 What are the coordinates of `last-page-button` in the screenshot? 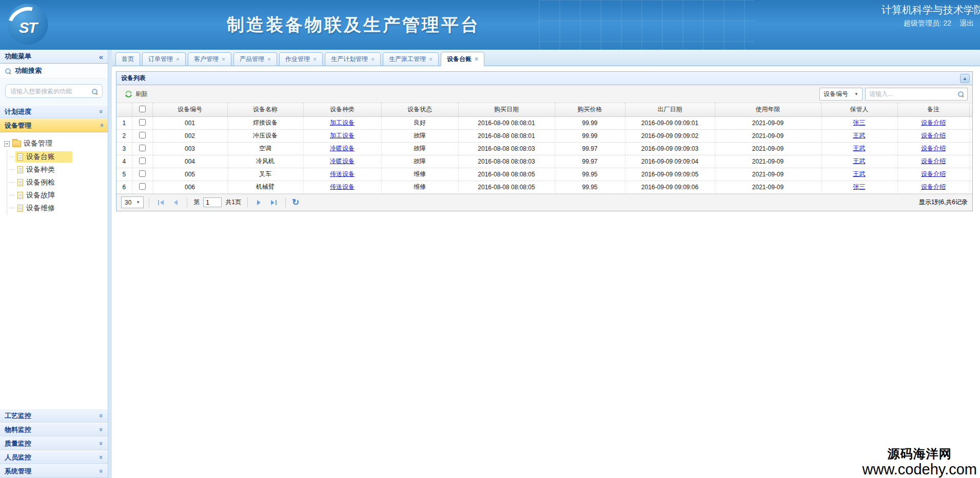 It's located at (274, 202).